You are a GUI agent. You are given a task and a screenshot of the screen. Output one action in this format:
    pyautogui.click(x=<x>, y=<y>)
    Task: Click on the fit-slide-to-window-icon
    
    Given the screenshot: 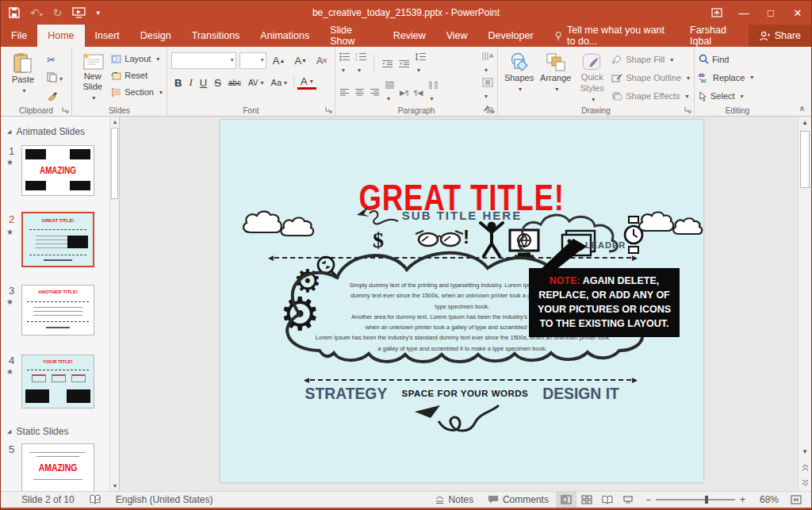 What is the action you would take?
    pyautogui.click(x=796, y=500)
    